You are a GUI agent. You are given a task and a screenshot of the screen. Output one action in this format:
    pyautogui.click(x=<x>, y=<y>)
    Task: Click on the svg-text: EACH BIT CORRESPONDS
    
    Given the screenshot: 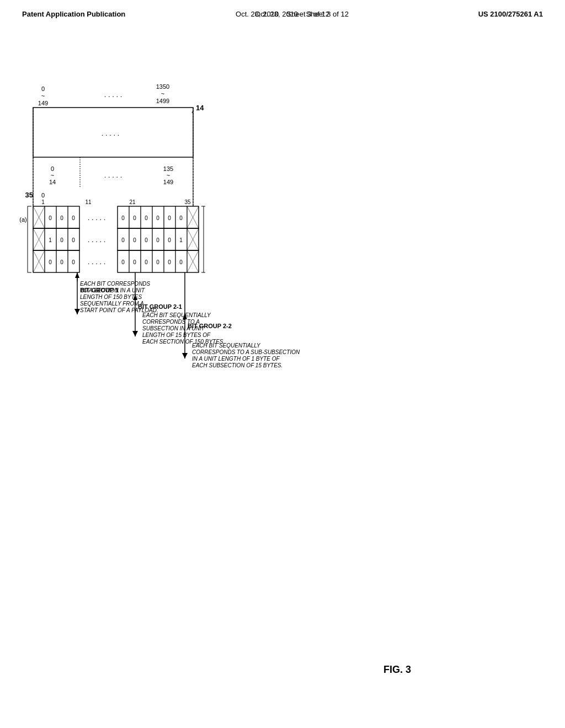 What is the action you would take?
    pyautogui.click(x=115, y=283)
    